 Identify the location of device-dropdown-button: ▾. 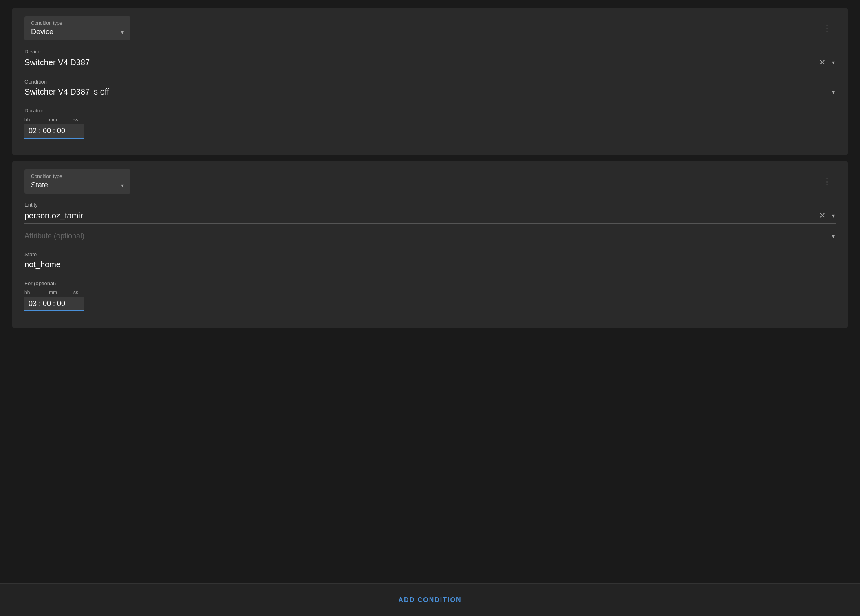
(833, 62).